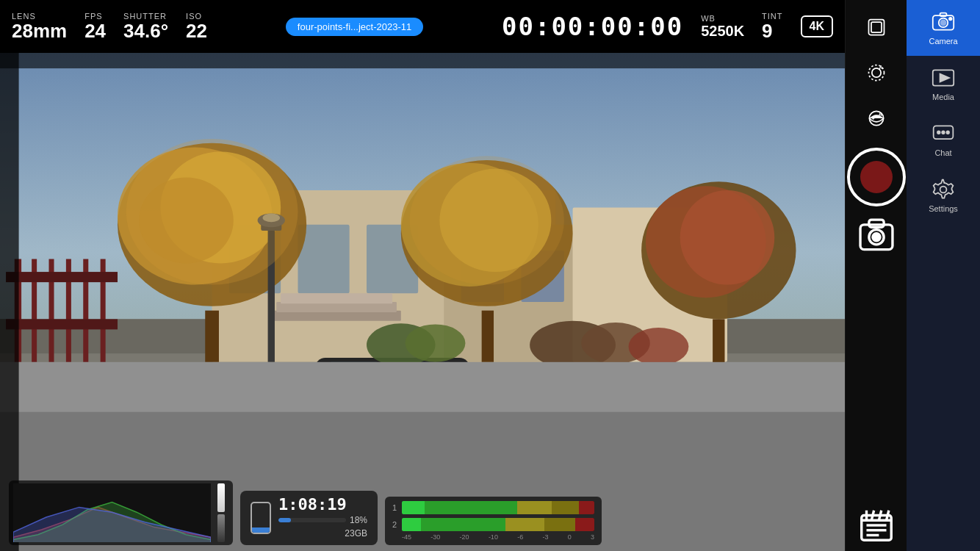 The image size is (980, 551). Describe the element at coordinates (943, 209) in the screenshot. I see `settings-nav-label: Settings` at that location.